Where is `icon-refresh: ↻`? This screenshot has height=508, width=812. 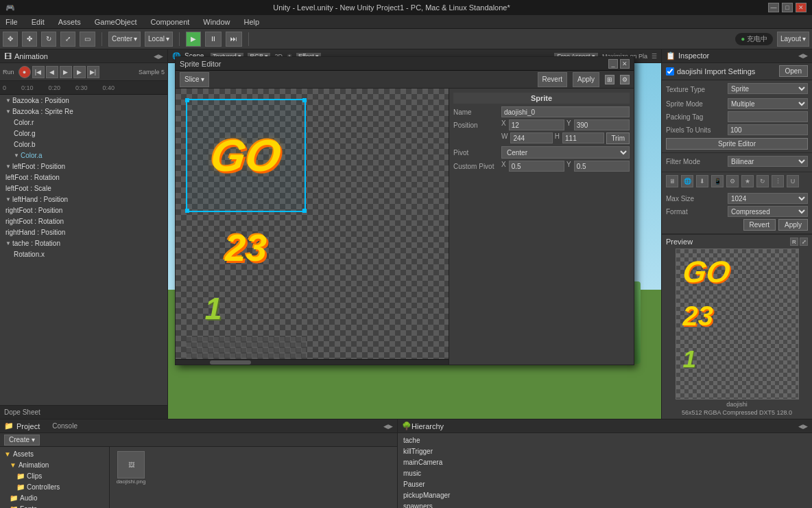
icon-refresh: ↻ is located at coordinates (763, 181).